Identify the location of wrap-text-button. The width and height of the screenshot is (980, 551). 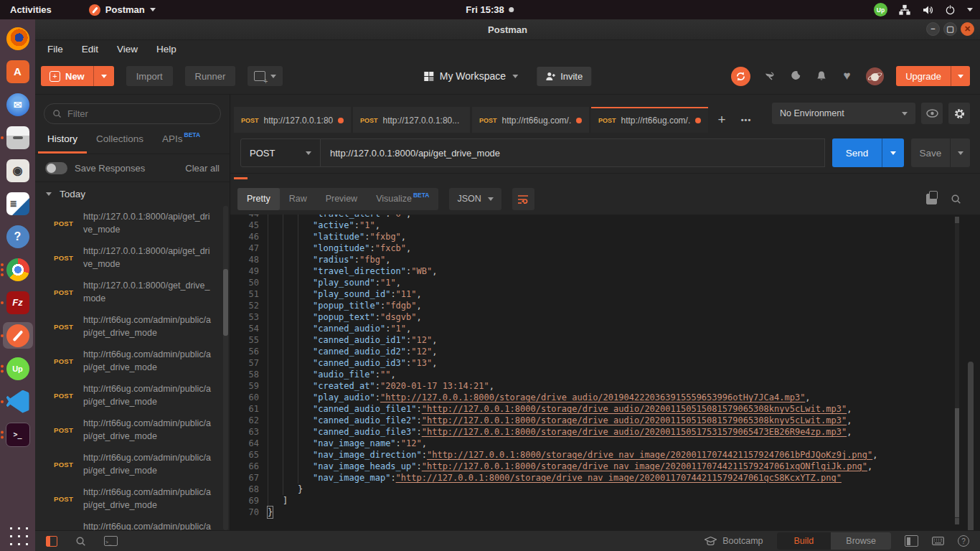
(524, 199).